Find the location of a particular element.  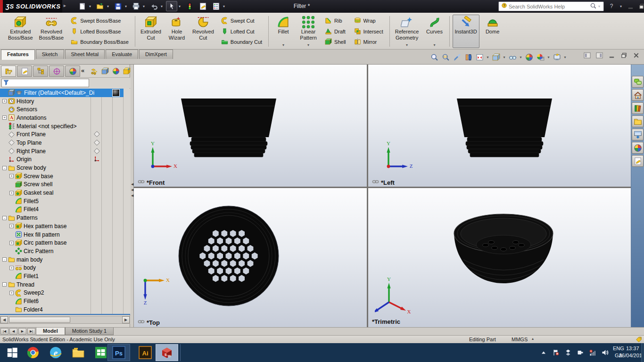

select-button is located at coordinates (172, 6).